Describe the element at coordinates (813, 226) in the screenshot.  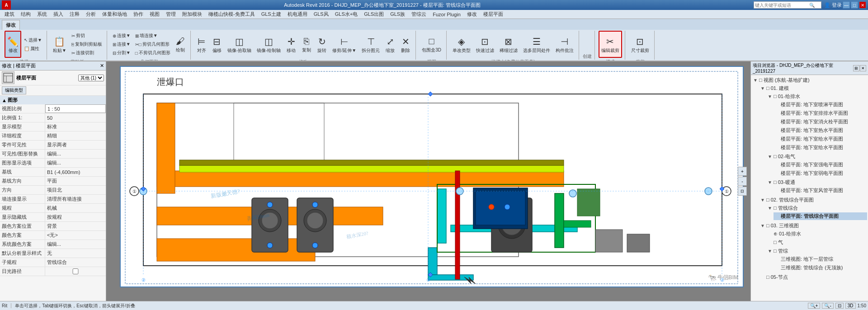
I see `tree-node-row-3d: ▼□ 03. 三维视图` at that location.